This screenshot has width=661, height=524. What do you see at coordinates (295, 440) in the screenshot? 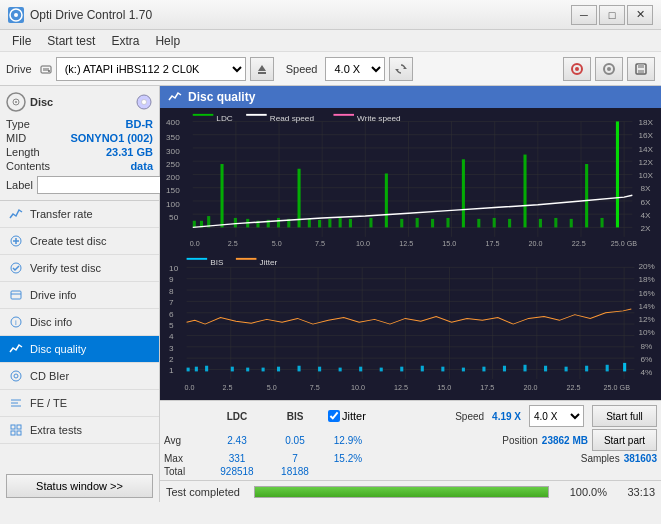
I see `avg-bis-value: 0.05` at bounding box center [295, 440].